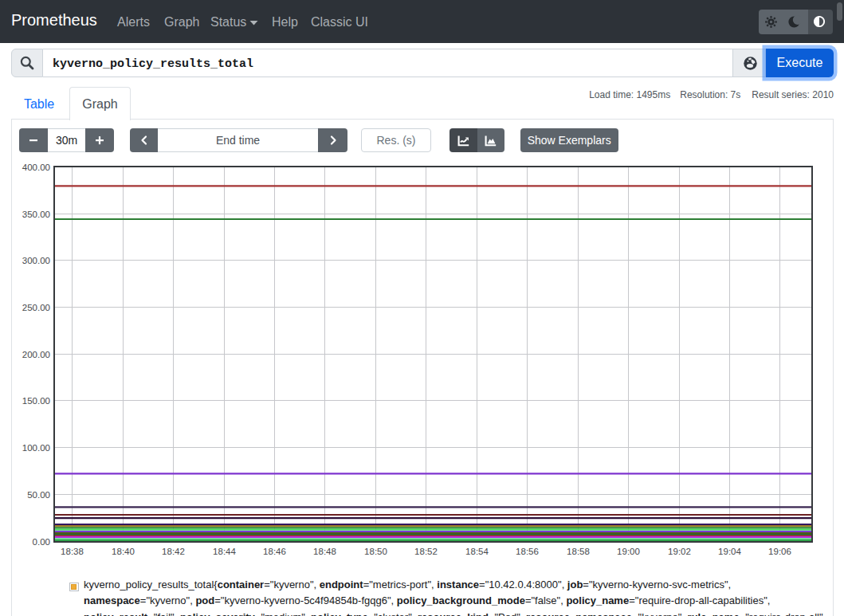 The height and width of the screenshot is (616, 844). What do you see at coordinates (41, 542) in the screenshot?
I see `svg-text: 0.00` at bounding box center [41, 542].